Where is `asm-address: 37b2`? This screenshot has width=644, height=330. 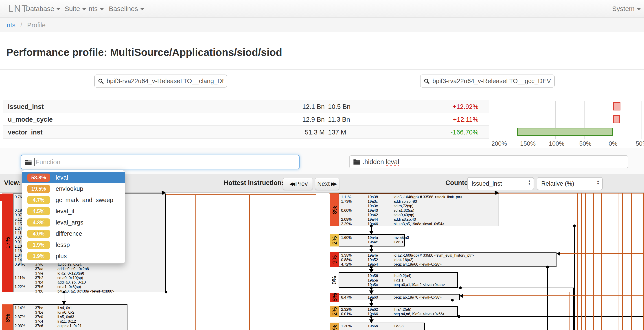 asm-address: 37b2 is located at coordinates (39, 278).